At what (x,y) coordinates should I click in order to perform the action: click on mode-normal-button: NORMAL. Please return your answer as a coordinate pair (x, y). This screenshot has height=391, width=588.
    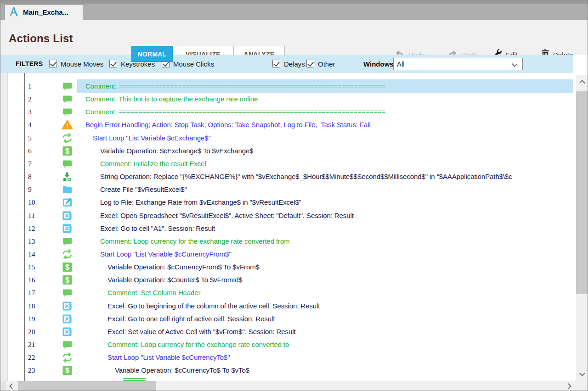
    Looking at the image, I should click on (152, 54).